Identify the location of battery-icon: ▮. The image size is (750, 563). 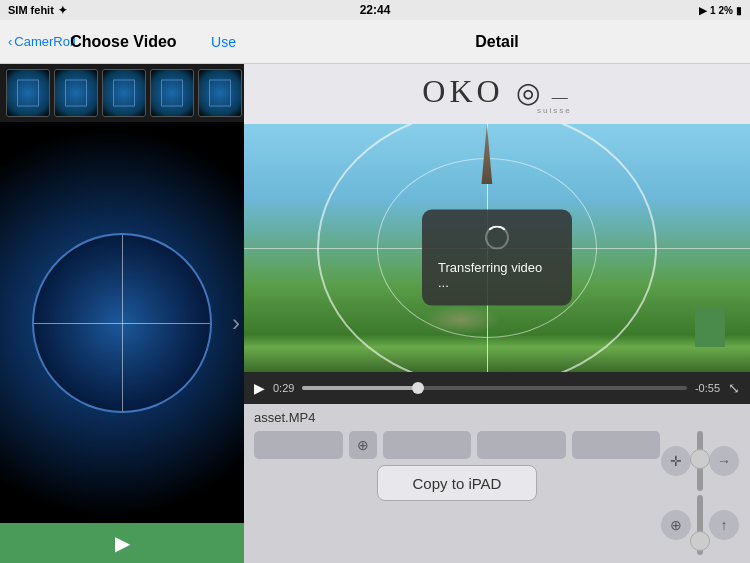
(739, 10).